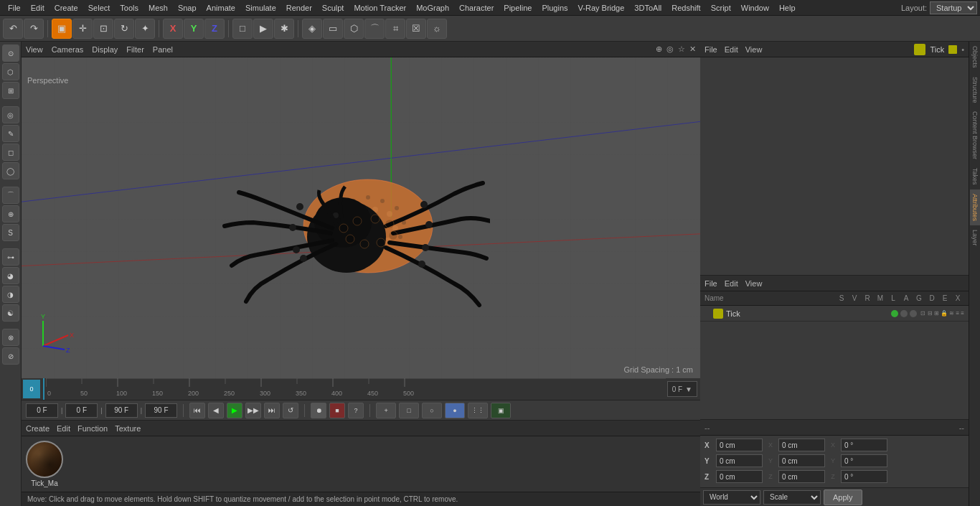 The height and width of the screenshot is (506, 980). I want to click on sidebar-mesh-btn: ⬡, so click(11, 72).